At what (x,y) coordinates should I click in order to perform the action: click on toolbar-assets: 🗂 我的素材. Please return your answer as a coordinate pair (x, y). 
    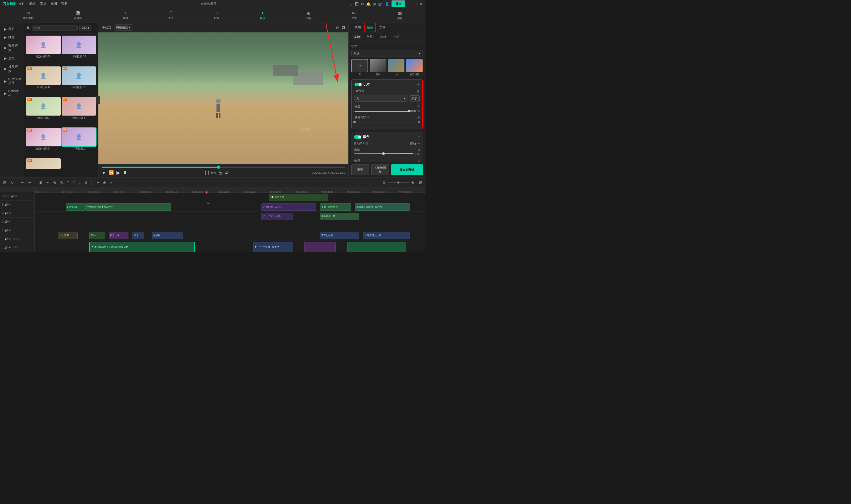
    Looking at the image, I should click on (28, 15).